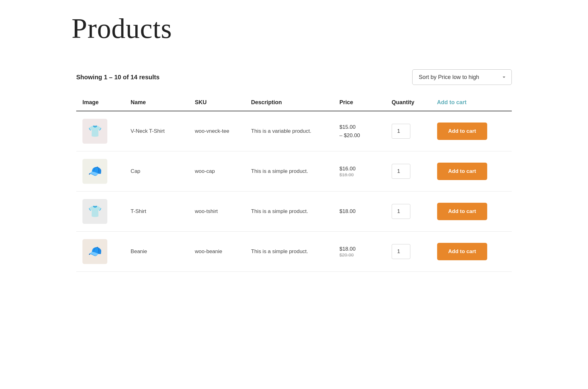 This screenshot has height=389, width=588. What do you see at coordinates (359, 172) in the screenshot?
I see `product-price: $16.00$18.00` at bounding box center [359, 172].